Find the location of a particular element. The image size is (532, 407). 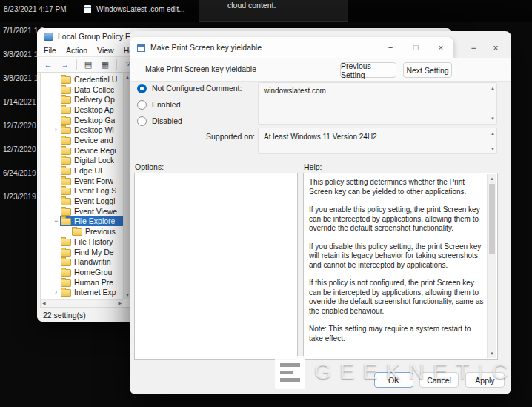

tree-horizontal-scrollbar: ◀ ▶ is located at coordinates (82, 302).